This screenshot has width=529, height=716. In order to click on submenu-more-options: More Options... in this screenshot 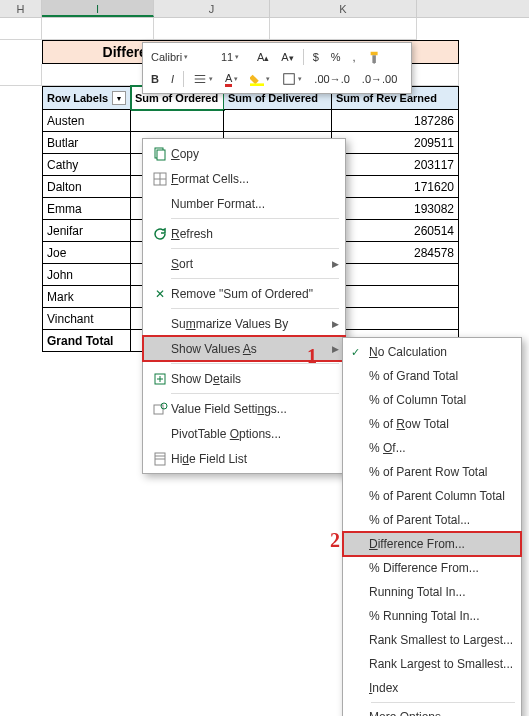, I will do `click(432, 710)`.